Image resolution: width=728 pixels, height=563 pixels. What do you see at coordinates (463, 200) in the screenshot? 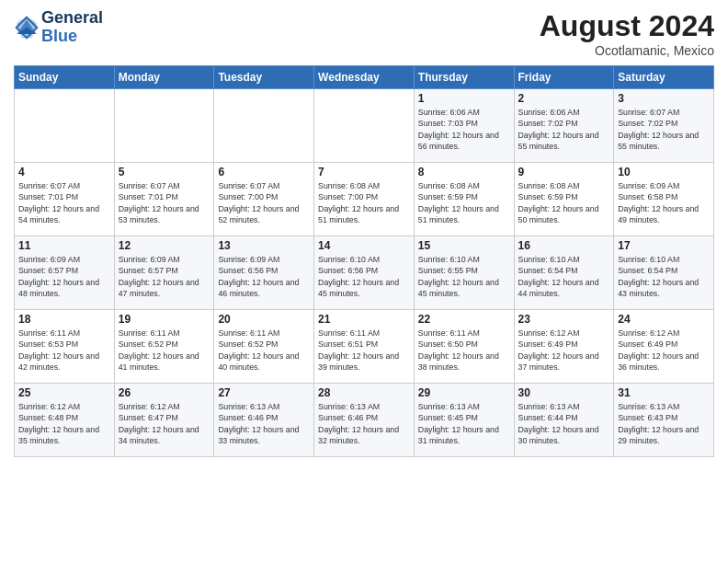
I see `calendar-cell: 8Sunrise: 6:08 AMSunset: 6:59 PMDaylight…` at bounding box center [463, 200].